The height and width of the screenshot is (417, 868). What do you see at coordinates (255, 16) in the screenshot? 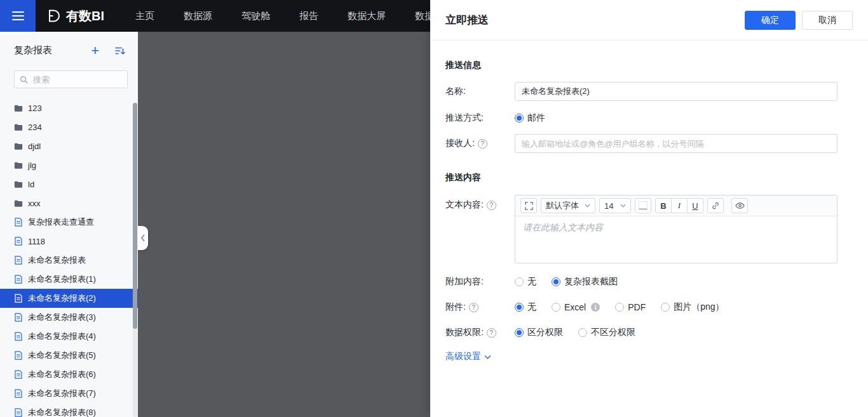
I see `nav-item-3: 驾驶舱` at bounding box center [255, 16].